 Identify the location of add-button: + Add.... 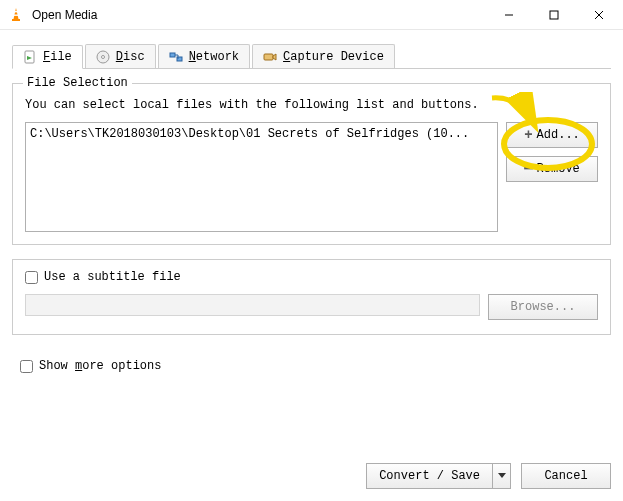
(552, 135).